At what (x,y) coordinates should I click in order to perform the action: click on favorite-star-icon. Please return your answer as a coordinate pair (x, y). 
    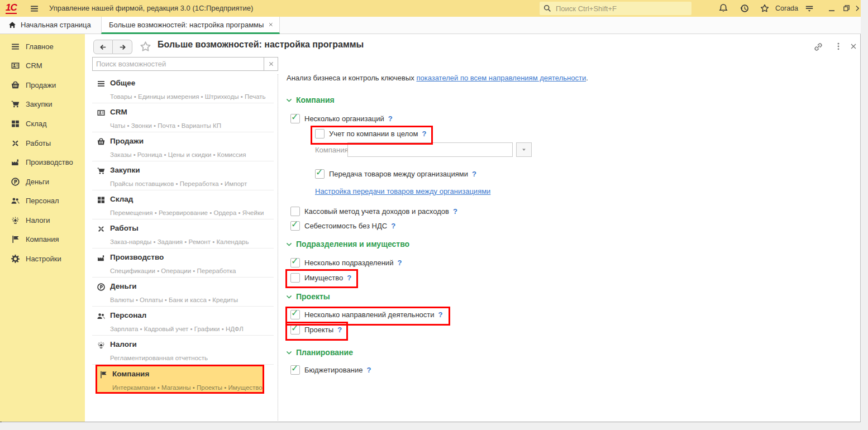
    Looking at the image, I should click on (145, 47).